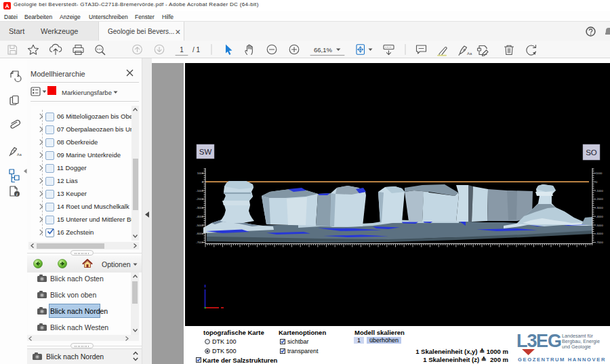  Describe the element at coordinates (182, 50) in the screenshot. I see `svg-text: 1` at that location.